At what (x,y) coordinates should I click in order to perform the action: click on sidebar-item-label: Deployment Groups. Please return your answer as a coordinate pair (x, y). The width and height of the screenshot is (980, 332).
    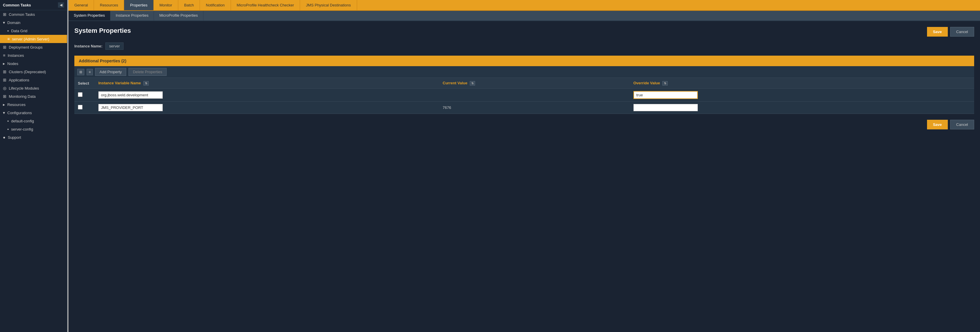
    Looking at the image, I should click on (26, 47).